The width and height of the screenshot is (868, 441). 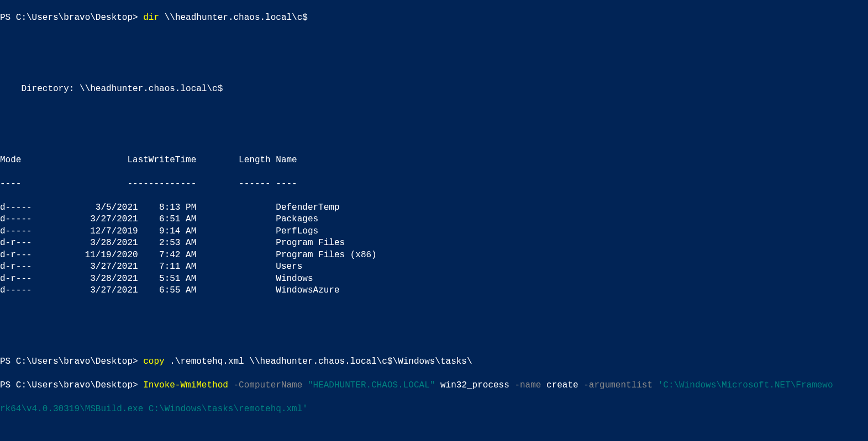 What do you see at coordinates (371, 385) in the screenshot?
I see `value-computername: "HEADHUNTER.CHAOS.LOCAL"` at bounding box center [371, 385].